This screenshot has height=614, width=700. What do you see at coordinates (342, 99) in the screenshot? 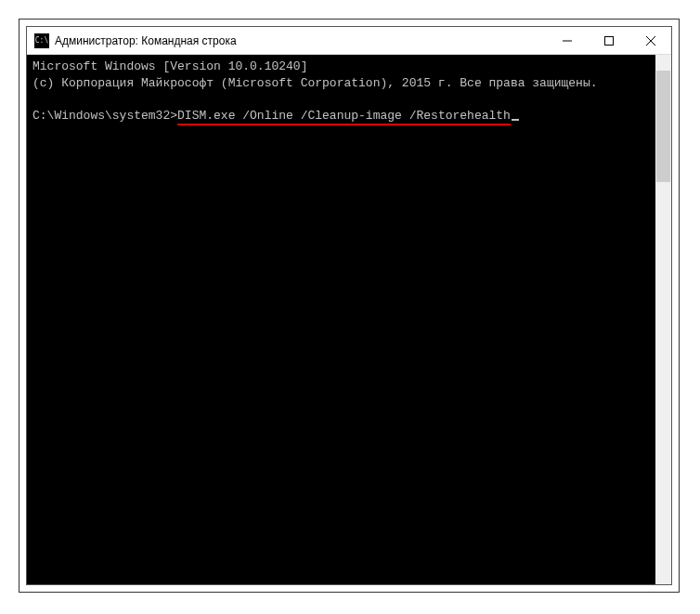
I see `output-blank` at bounding box center [342, 99].